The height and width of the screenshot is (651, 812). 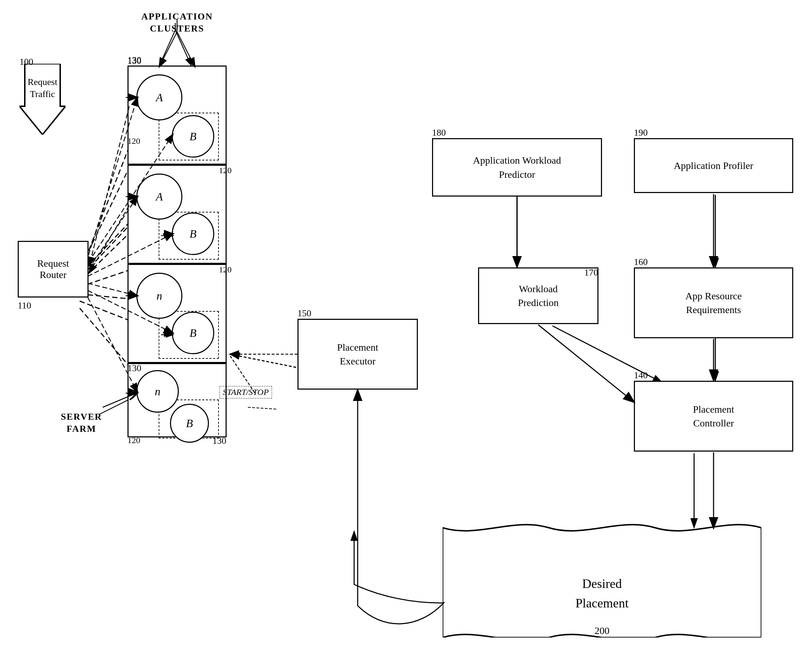 What do you see at coordinates (713, 303) in the screenshot?
I see `app-resource-req-label: App Resource Requirements` at bounding box center [713, 303].